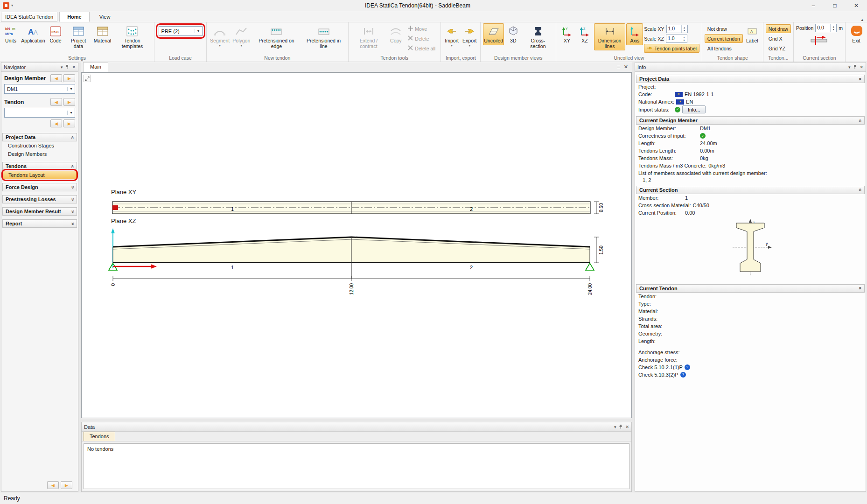  I want to click on tab-view: View, so click(105, 17).